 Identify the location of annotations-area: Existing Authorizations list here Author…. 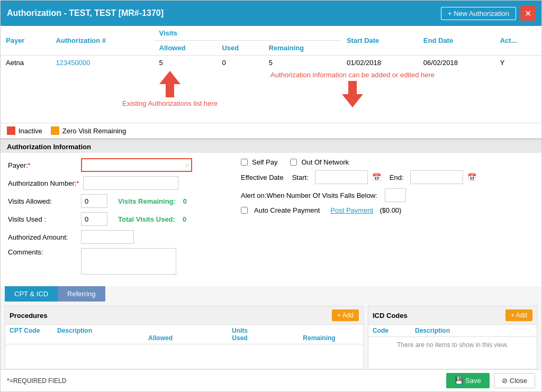
(271, 96).